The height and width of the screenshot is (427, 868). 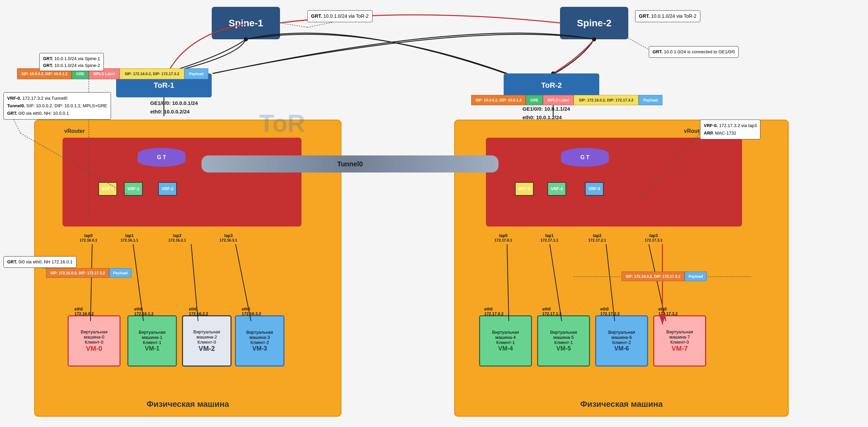 What do you see at coordinates (552, 312) in the screenshot?
I see `vm5-eth-label: eth0172.17.1.2` at bounding box center [552, 312].